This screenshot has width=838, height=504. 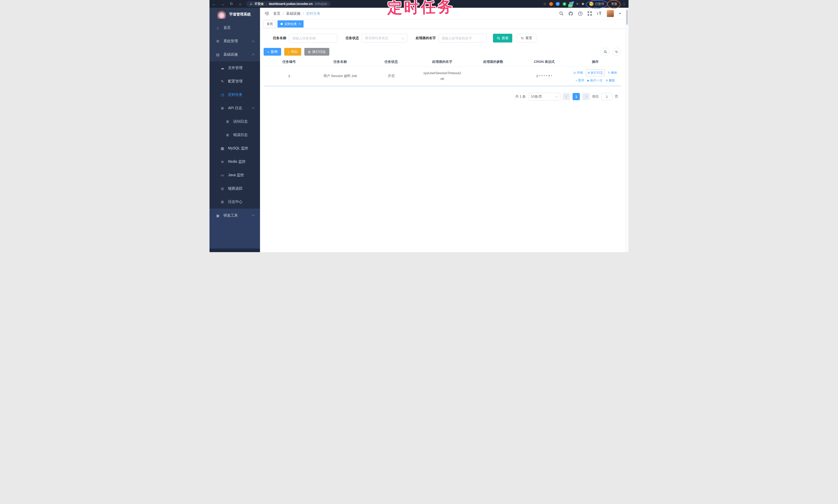 I want to click on sidebar-item-mysql-monitor: ▦ MySQL 监控, so click(x=234, y=148).